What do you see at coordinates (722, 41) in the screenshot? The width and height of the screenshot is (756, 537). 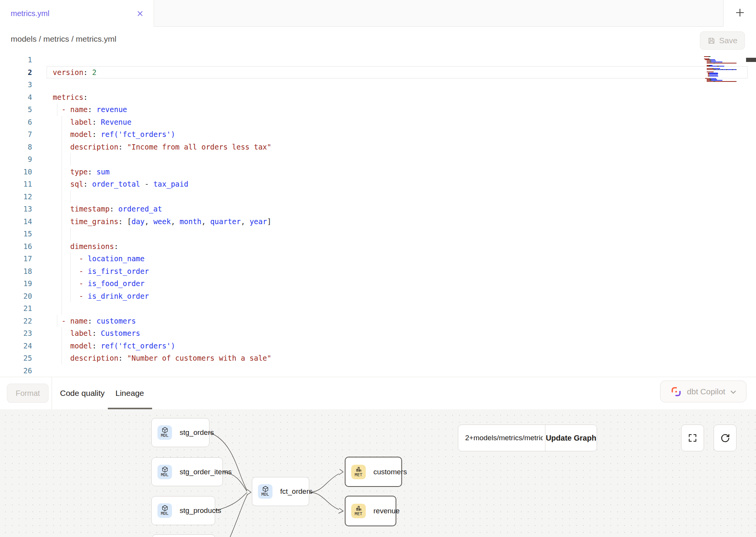 I see `save-button: Save` at bounding box center [722, 41].